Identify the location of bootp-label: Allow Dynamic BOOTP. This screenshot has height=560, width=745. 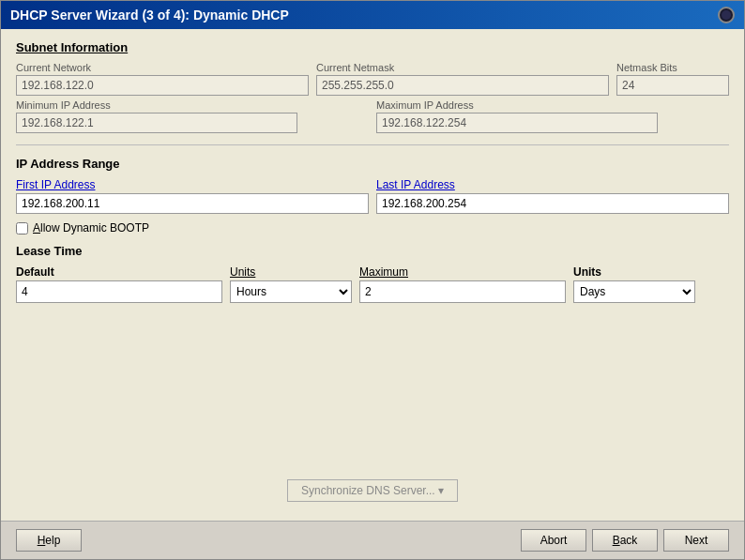
(91, 228).